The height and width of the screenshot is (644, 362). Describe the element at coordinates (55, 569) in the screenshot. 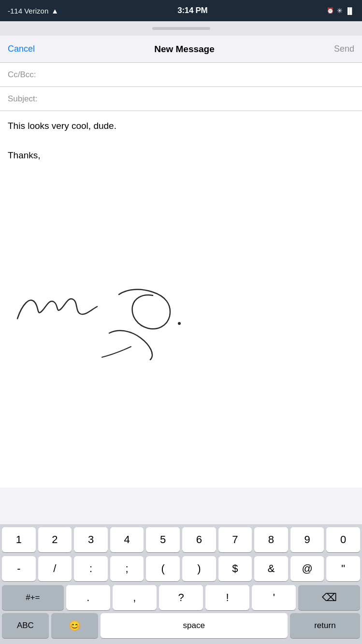

I see `key-slash: /` at that location.